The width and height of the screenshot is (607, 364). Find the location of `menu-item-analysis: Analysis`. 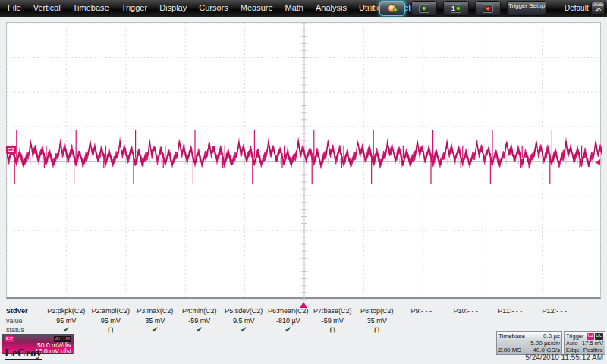

menu-item-analysis: Analysis is located at coordinates (331, 8).